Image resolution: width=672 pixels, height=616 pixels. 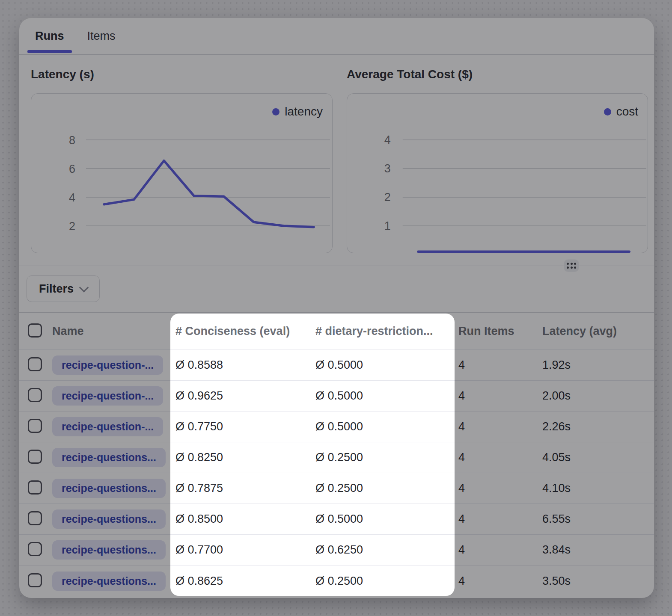 What do you see at coordinates (50, 36) in the screenshot?
I see `tab-runs-label: Runs` at bounding box center [50, 36].